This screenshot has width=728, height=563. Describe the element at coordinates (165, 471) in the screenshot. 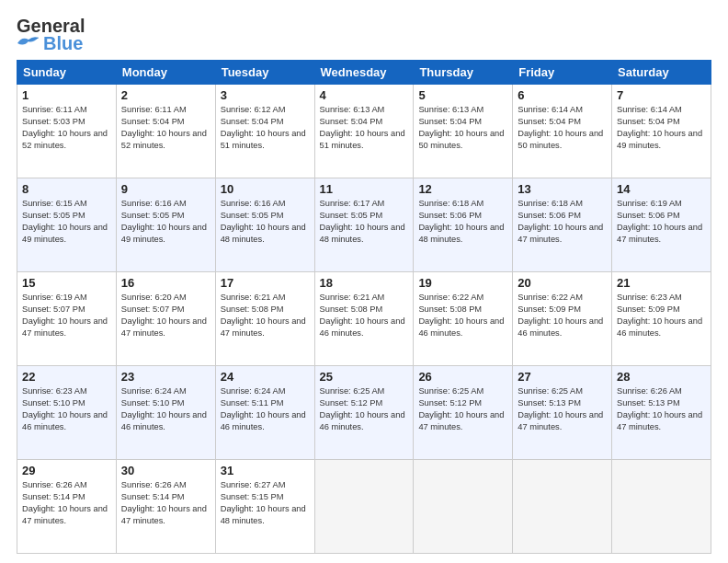

I see `day-number: 30` at that location.